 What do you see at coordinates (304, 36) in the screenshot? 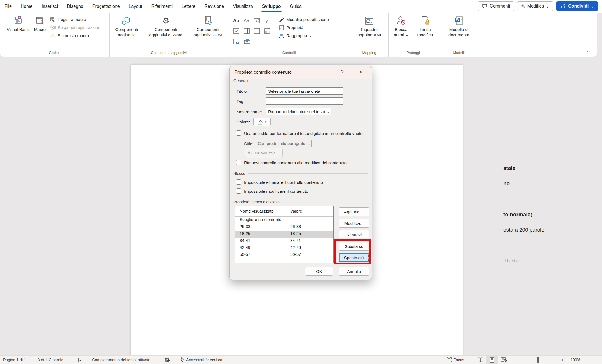
I see `group-button: Raggruppa ⌄` at bounding box center [304, 36].